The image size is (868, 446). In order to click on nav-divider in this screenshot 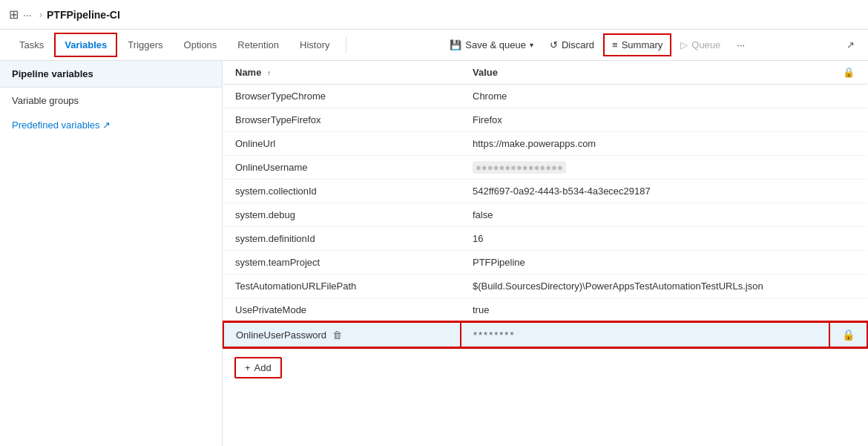, I will do `click(346, 45)`.